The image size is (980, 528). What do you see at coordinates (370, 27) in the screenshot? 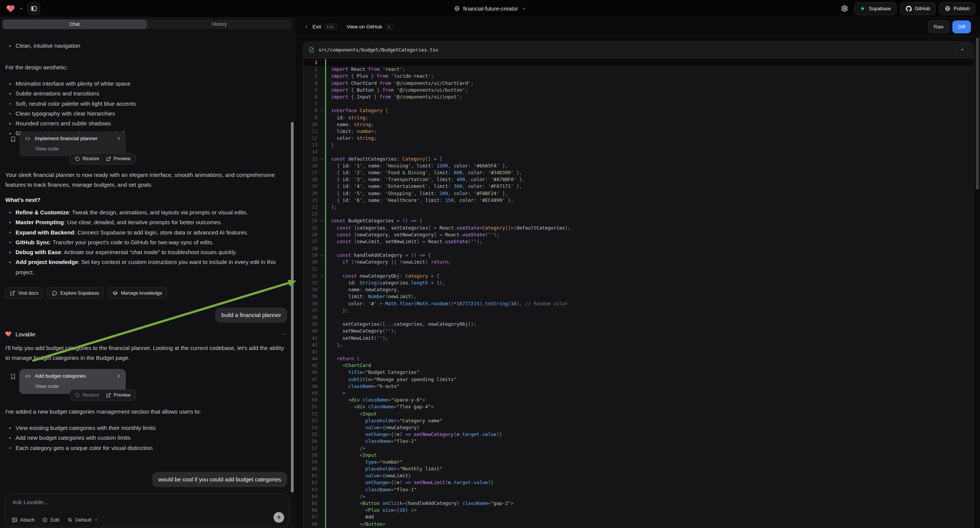
I see `view-on-github-button: View on GitHub G` at bounding box center [370, 27].